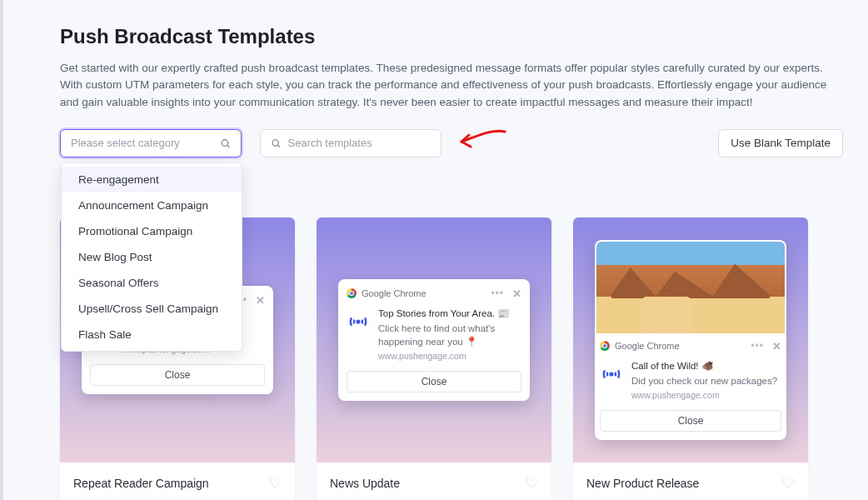 This screenshot has width=868, height=500. I want to click on left-edge-strip, so click(2, 250).